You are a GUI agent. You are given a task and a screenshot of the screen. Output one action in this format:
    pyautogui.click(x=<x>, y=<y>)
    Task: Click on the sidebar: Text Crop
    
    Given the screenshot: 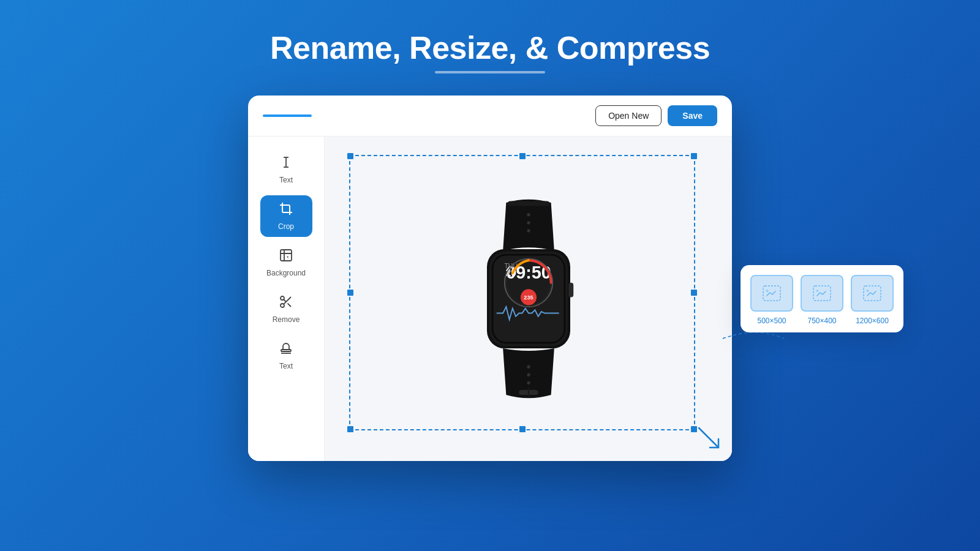 What is the action you would take?
    pyautogui.click(x=287, y=299)
    